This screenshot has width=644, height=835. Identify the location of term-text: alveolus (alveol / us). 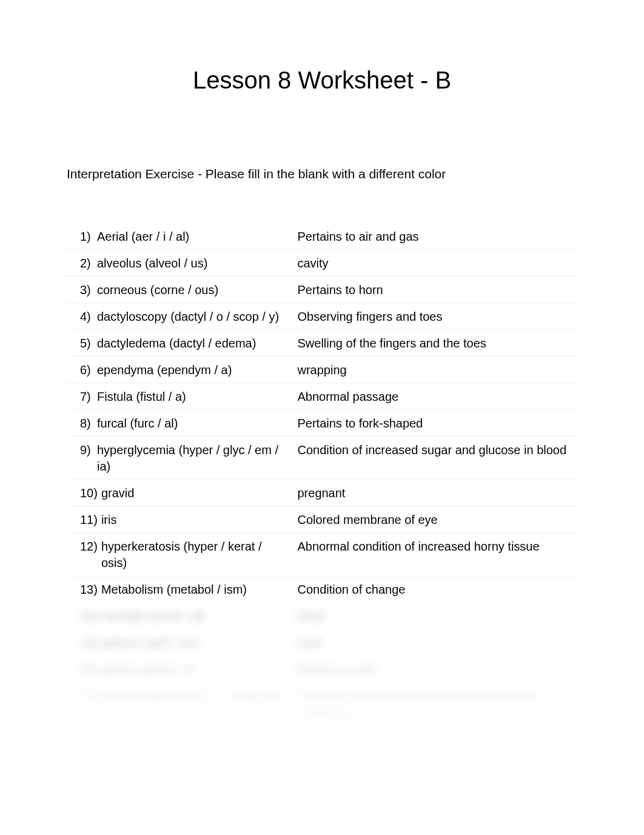
(152, 263).